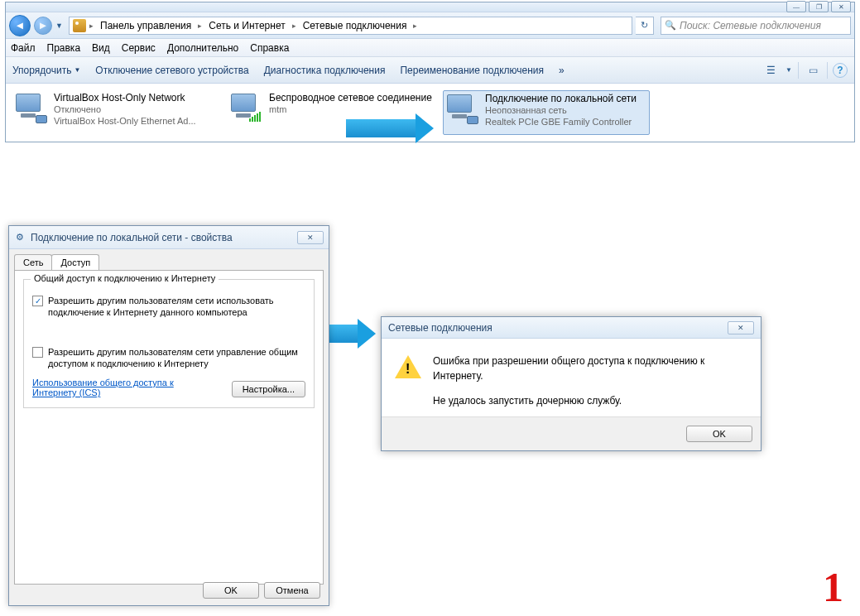 The height and width of the screenshot is (616, 860). I want to click on error-ok-button: OK, so click(719, 434).